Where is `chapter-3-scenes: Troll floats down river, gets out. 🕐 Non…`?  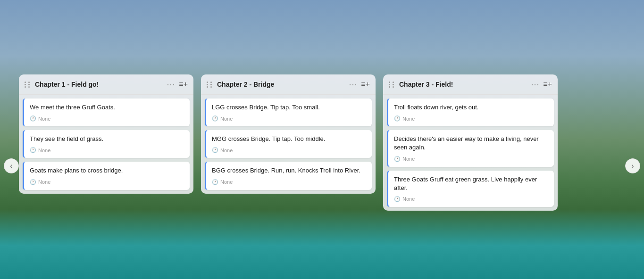 chapter-3-scenes: Troll floats down river, gets out. 🕐 Non… is located at coordinates (470, 153).